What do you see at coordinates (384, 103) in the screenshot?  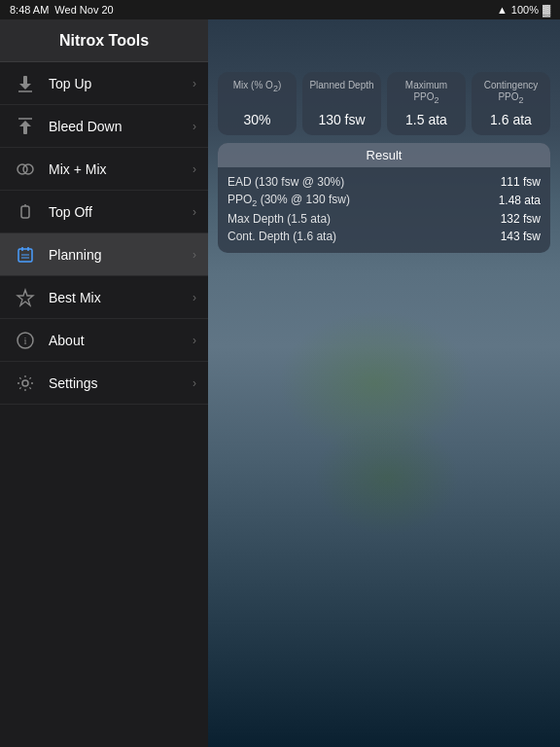 I see `input-cards: Mix (% O2)30%Planned Depth130 fswMaximum…` at bounding box center [384, 103].